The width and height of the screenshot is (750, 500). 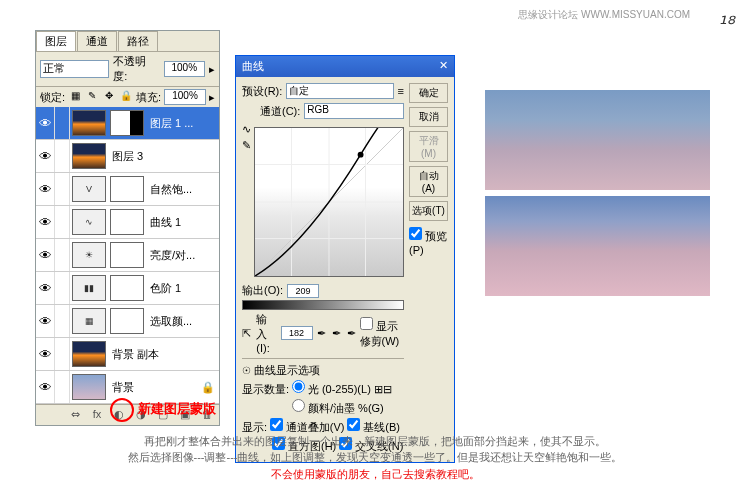 What do you see at coordinates (128, 222) in the screenshot?
I see `layer-row: 👁∿曲线 1` at bounding box center [128, 222].